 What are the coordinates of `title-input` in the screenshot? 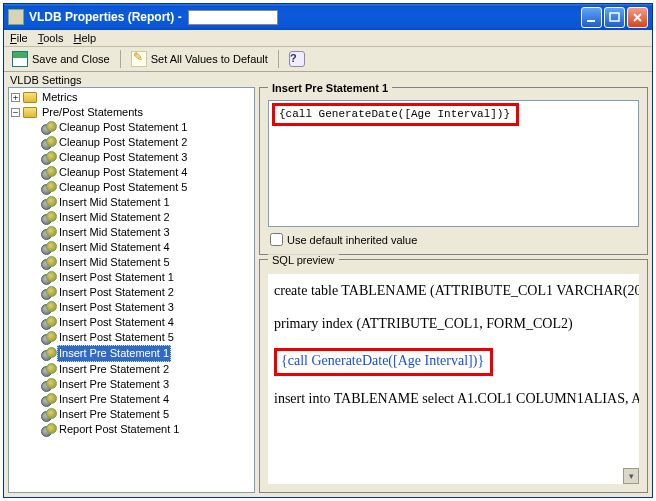 It's located at (233, 18).